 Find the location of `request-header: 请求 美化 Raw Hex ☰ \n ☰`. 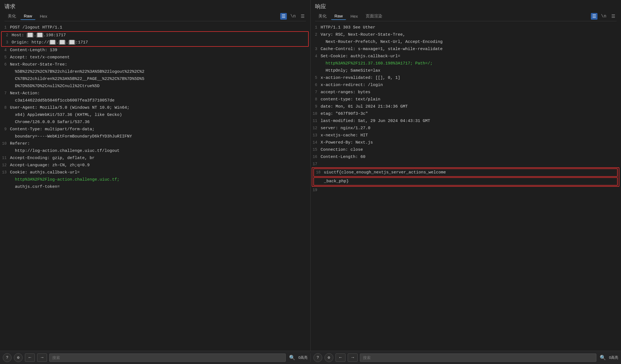

request-header: 请求 美化 Raw Hex ☰ \n ☰ is located at coordinates (155, 11).